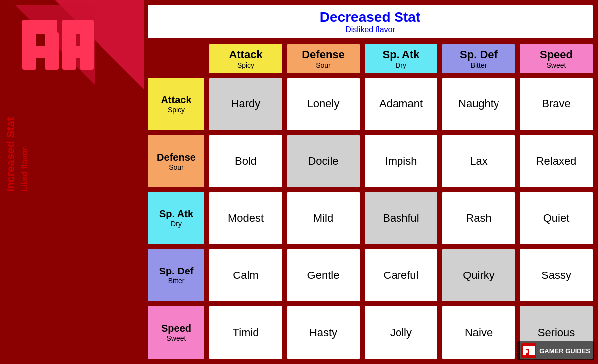 This screenshot has height=364, width=598. I want to click on disliked-flavor-label: Disliked flavor, so click(370, 30).